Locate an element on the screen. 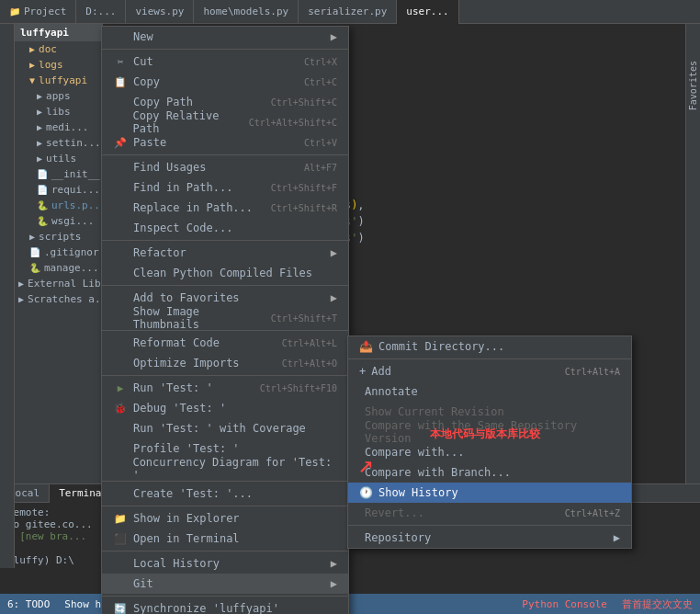 The image size is (700, 614). tree-scripts: ▶scripts is located at coordinates (59, 237).